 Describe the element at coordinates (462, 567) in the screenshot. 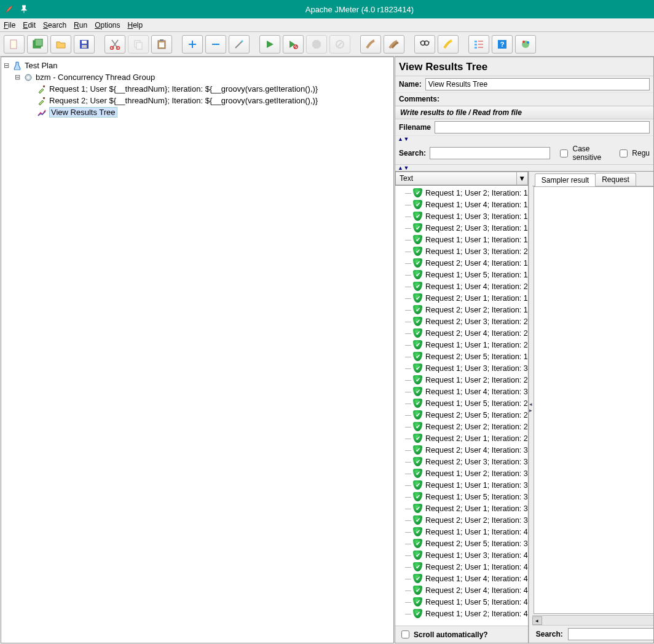

I see `result-row: —✔Request 2; User 1; Iteration: 4` at that location.